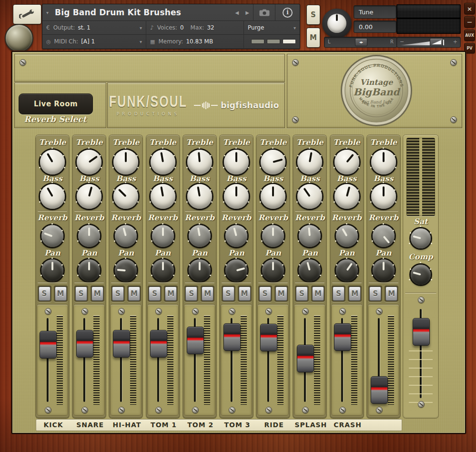 The height and width of the screenshot is (452, 476). Describe the element at coordinates (264, 12) in the screenshot. I see `snapshot-camera-button` at that location.